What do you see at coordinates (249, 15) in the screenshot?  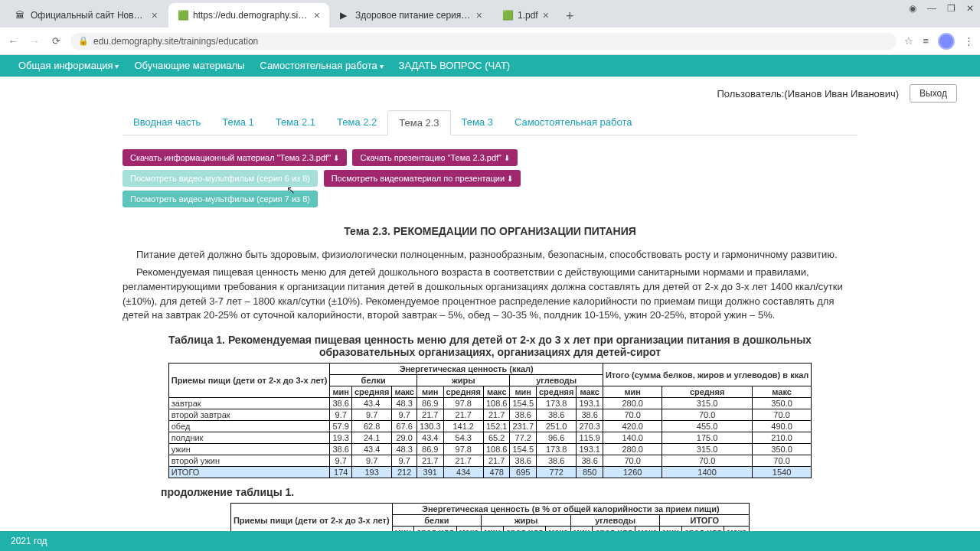 I see `browser-tab-1: 🟩https://edu.demography.site/trai×` at bounding box center [249, 15].